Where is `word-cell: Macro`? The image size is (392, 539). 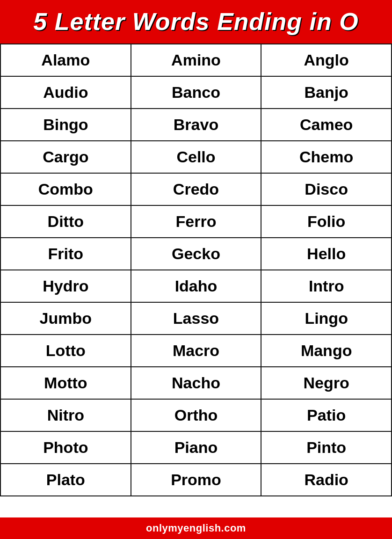
word-cell: Macro is located at coordinates (196, 351).